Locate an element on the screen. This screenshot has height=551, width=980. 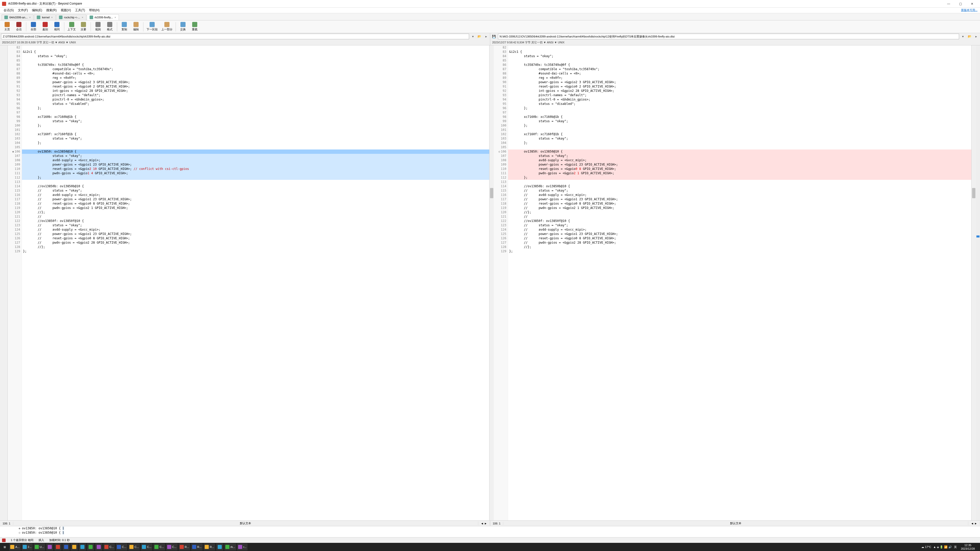
session-tab: rk3399-firefly...× is located at coordinates (103, 17).